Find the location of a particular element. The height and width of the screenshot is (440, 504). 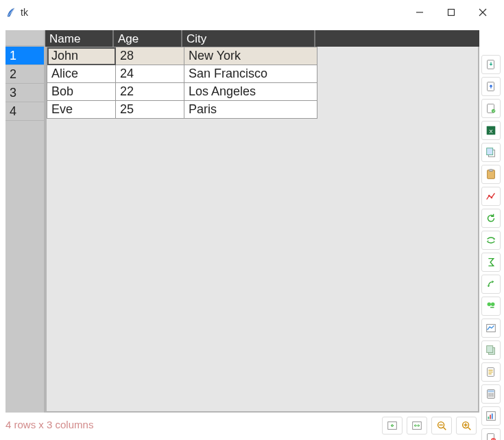

plot-button is located at coordinates (491, 196).